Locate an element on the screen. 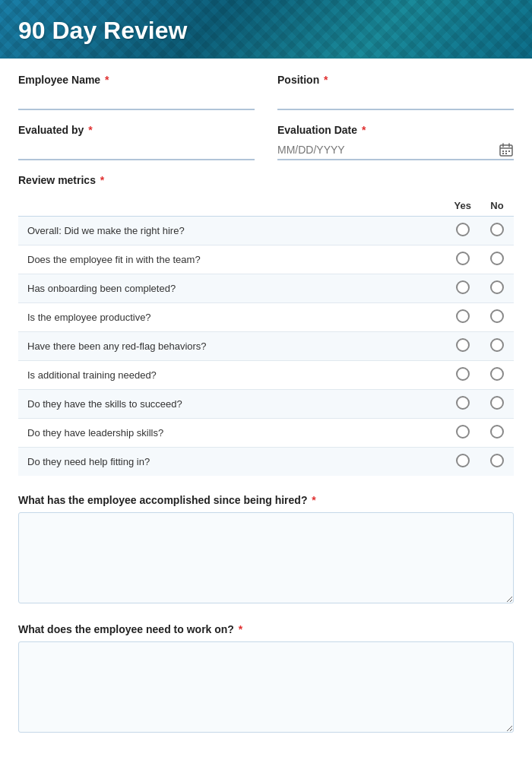 This screenshot has width=532, height=760. table-row: Do they have leadership skills? is located at coordinates (266, 433).